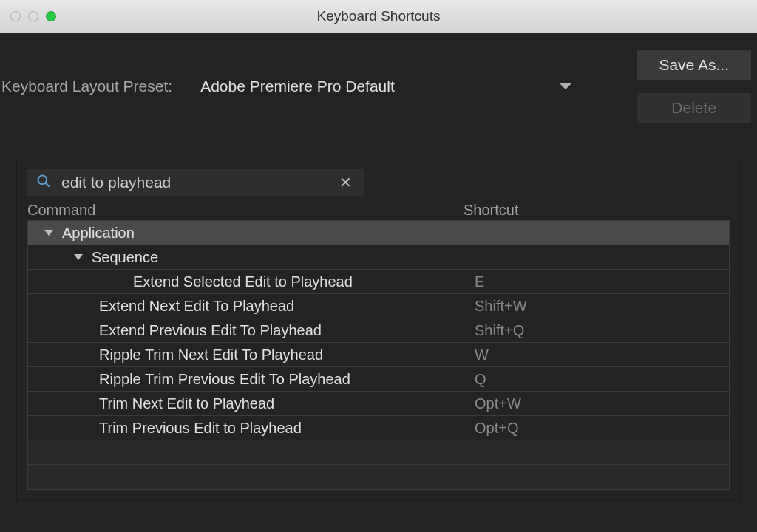 The width and height of the screenshot is (757, 532). Describe the element at coordinates (51, 16) in the screenshot. I see `window-maximize-button` at that location.